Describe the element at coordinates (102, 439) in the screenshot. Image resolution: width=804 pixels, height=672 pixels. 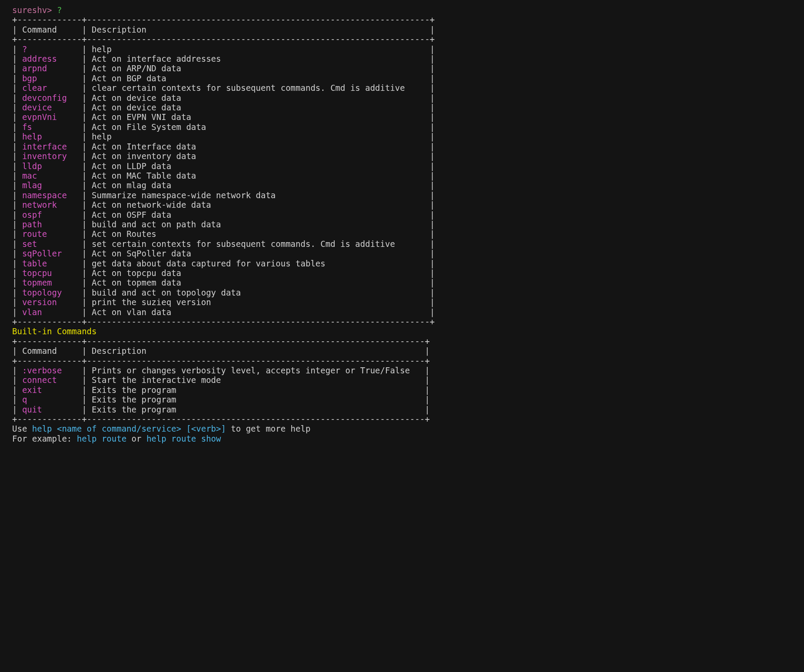
I see `footer-example-a: help route` at that location.